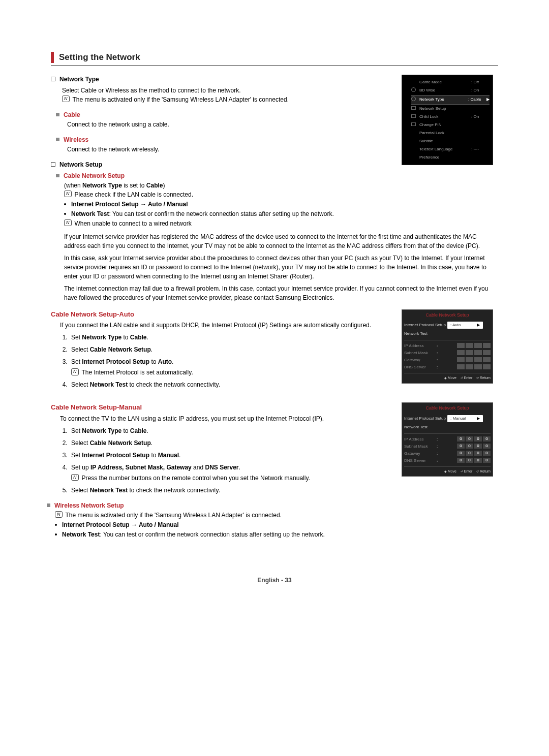 The image size is (549, 756). What do you see at coordinates (219, 506) in the screenshot?
I see `item-wireless-network-setup: Wireless Network Setup` at bounding box center [219, 506].